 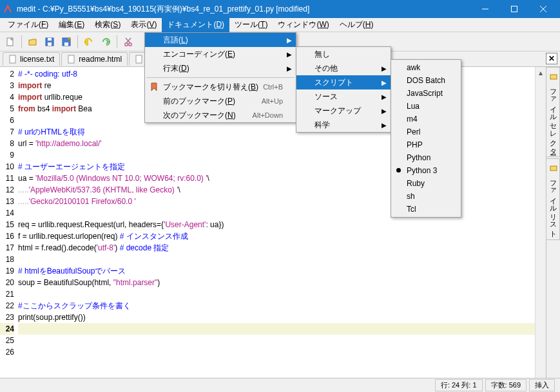 I want to click on undo-button, so click(x=89, y=42).